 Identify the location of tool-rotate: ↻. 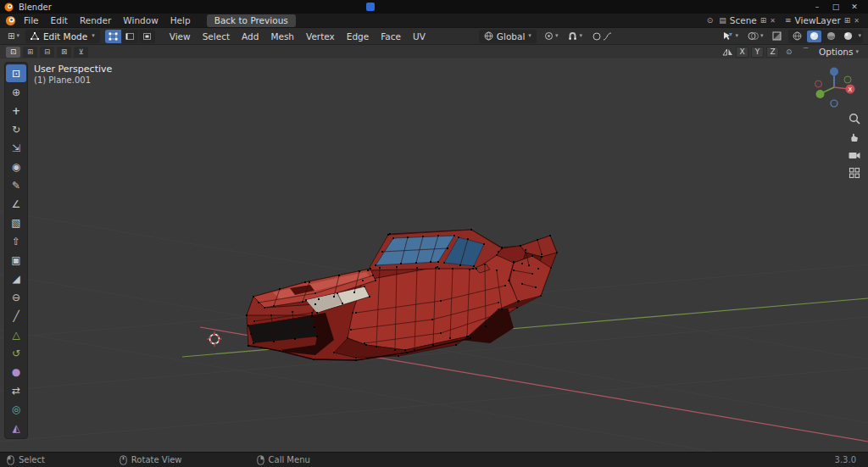
(16, 129).